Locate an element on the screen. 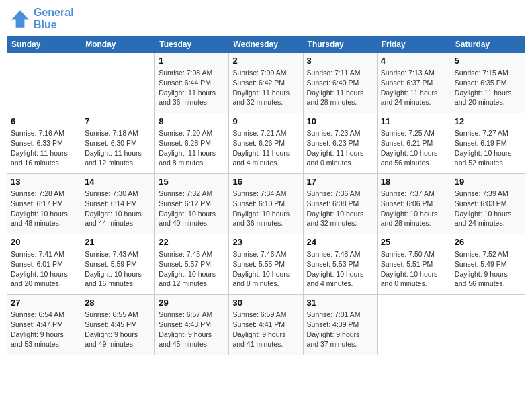 This screenshot has height=411, width=532. day-number: 21 is located at coordinates (118, 242).